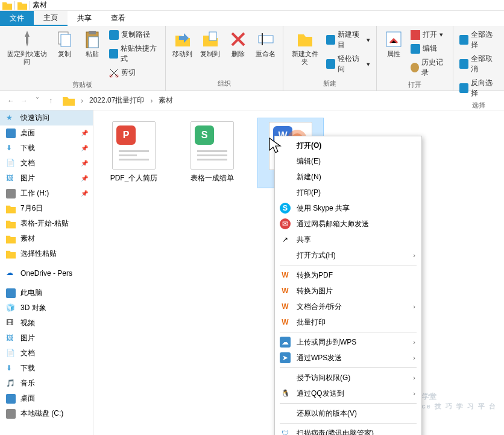 This screenshot has width=504, height=435. What do you see at coordinates (51, 101) in the screenshot?
I see `up-button: ↑` at bounding box center [51, 101].